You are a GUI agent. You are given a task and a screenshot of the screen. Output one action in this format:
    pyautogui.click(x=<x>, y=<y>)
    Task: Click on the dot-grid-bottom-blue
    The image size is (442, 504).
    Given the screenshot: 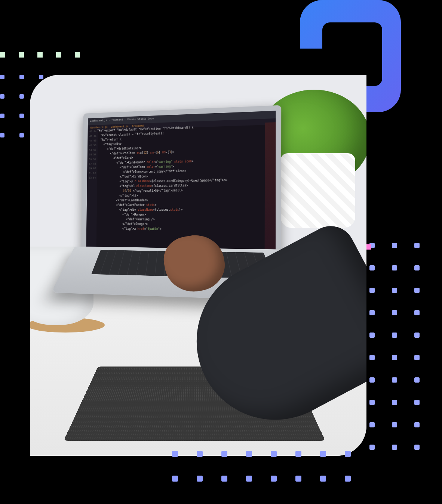 What is the action you would take?
    pyautogui.click(x=261, y=466)
    